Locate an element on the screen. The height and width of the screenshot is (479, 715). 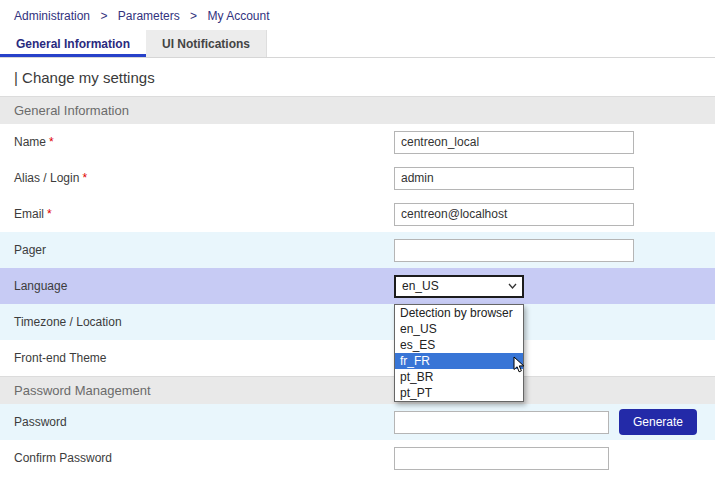
alias-input is located at coordinates (514, 178).